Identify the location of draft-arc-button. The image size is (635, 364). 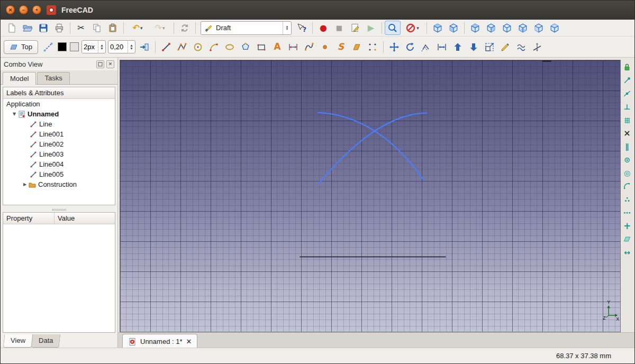
(214, 47).